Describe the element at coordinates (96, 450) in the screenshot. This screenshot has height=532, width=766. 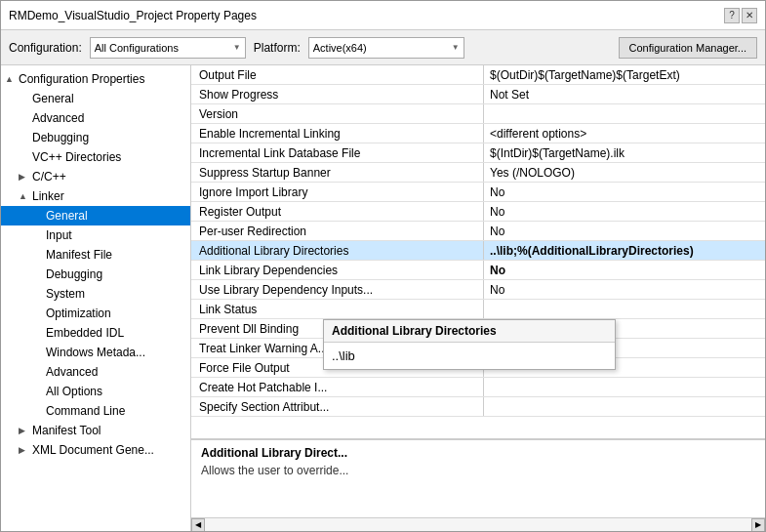
I see `tree-item-xml-doc: ▶XML Document Gene...` at that location.